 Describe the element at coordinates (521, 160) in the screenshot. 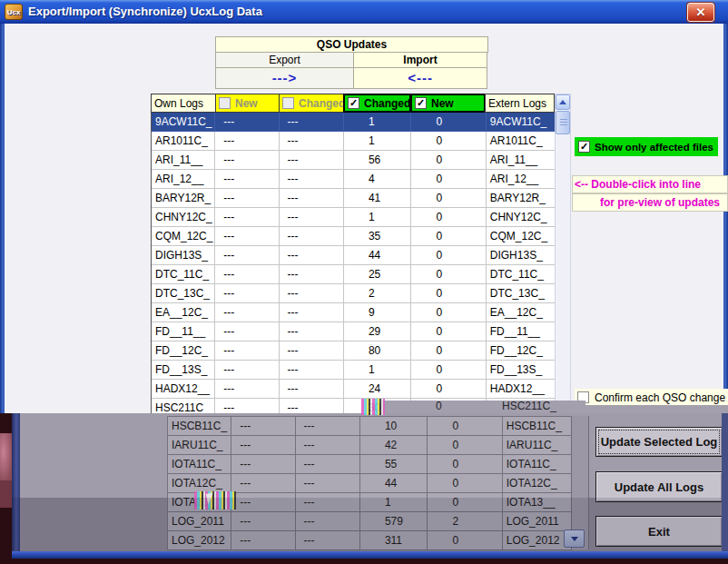

I see `extern-log-cell: ARI_11__` at that location.